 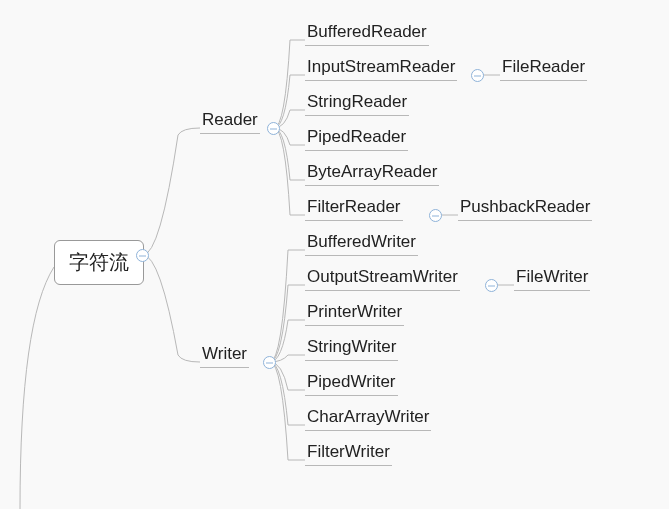 I want to click on branch-reader-label: Reader, so click(x=230, y=120).